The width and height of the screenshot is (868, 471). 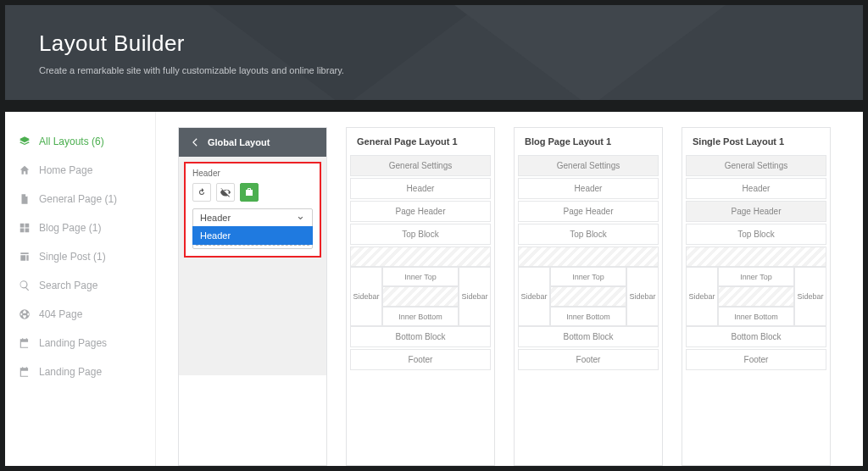 What do you see at coordinates (202, 192) in the screenshot?
I see `refresh-icon` at bounding box center [202, 192].